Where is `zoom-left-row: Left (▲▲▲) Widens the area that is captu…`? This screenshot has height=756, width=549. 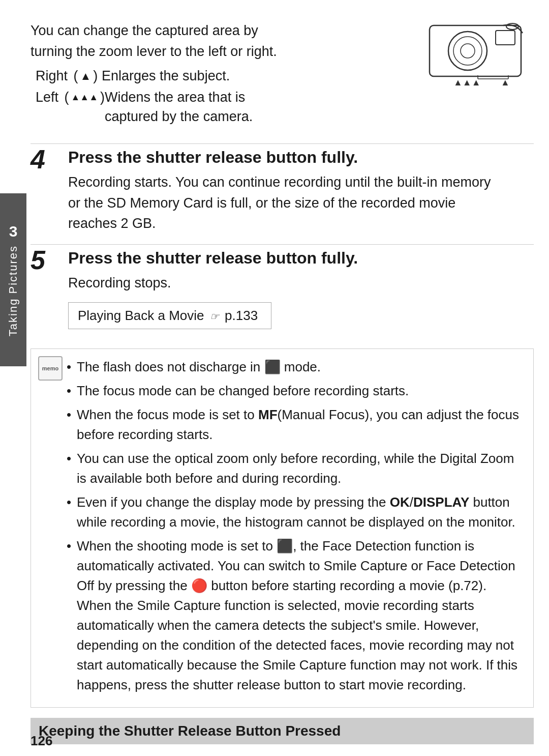 zoom-left-row: Left (▲▲▲) Widens the area that is captu… is located at coordinates (221, 107).